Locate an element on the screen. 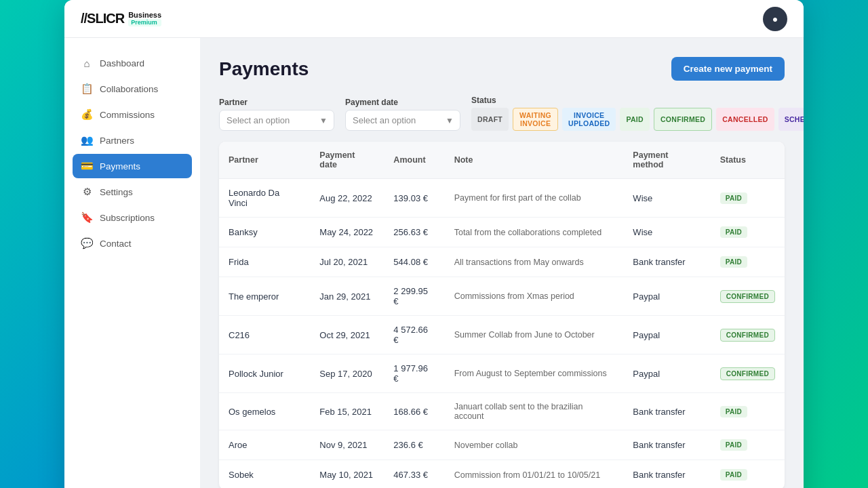  contact-icon: 💬 is located at coordinates (87, 243).